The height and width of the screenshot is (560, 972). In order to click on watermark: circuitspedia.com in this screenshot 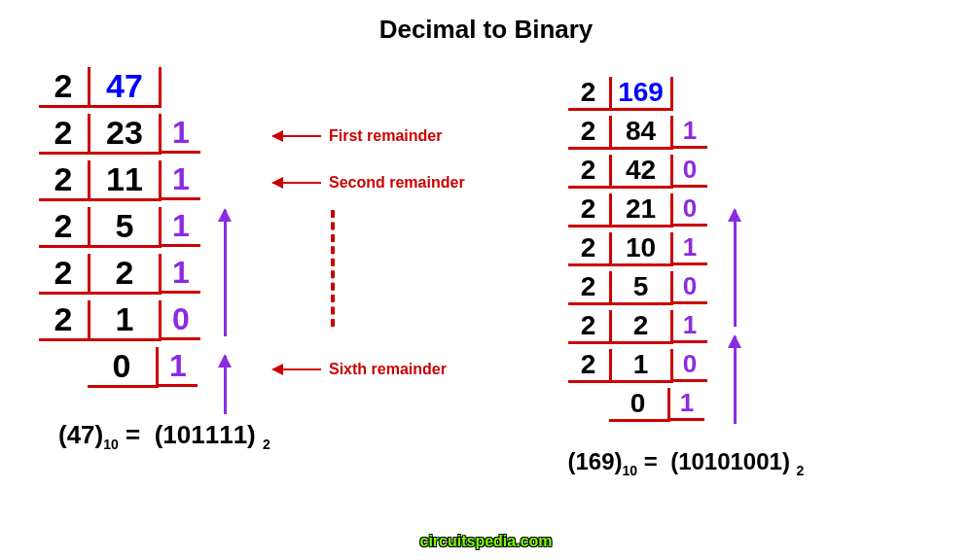, I will do `click(486, 542)`.